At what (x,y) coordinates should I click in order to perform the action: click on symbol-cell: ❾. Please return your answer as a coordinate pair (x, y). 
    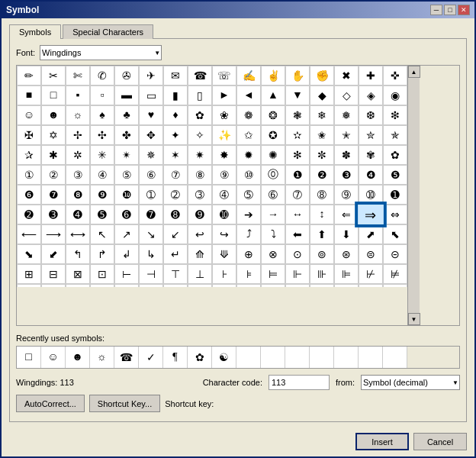
    Looking at the image, I should click on (102, 195).